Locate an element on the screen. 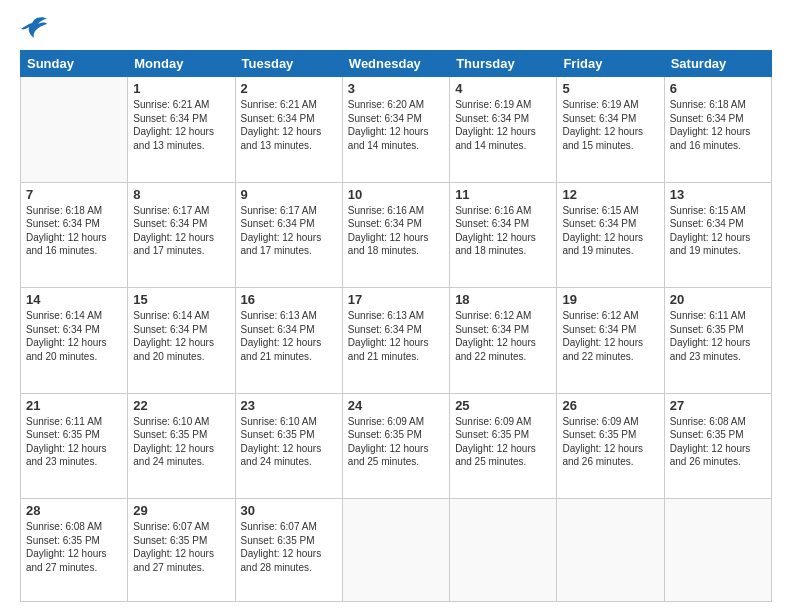 The image size is (792, 612). day-number: 10 is located at coordinates (396, 194).